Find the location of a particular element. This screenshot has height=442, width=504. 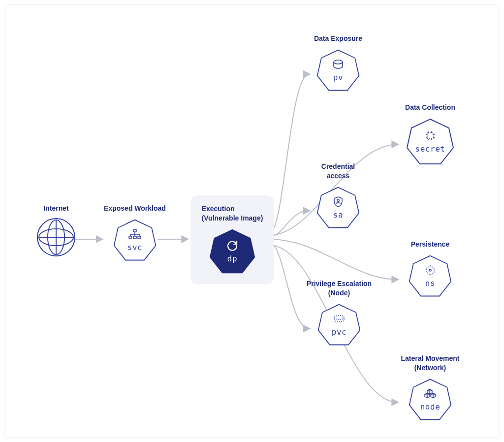

service-icon is located at coordinates (135, 234).